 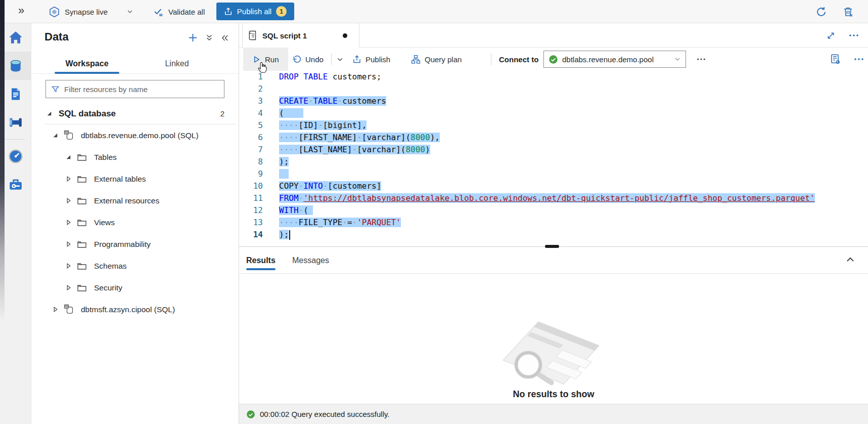 I want to click on run-options-chevron, so click(x=340, y=59).